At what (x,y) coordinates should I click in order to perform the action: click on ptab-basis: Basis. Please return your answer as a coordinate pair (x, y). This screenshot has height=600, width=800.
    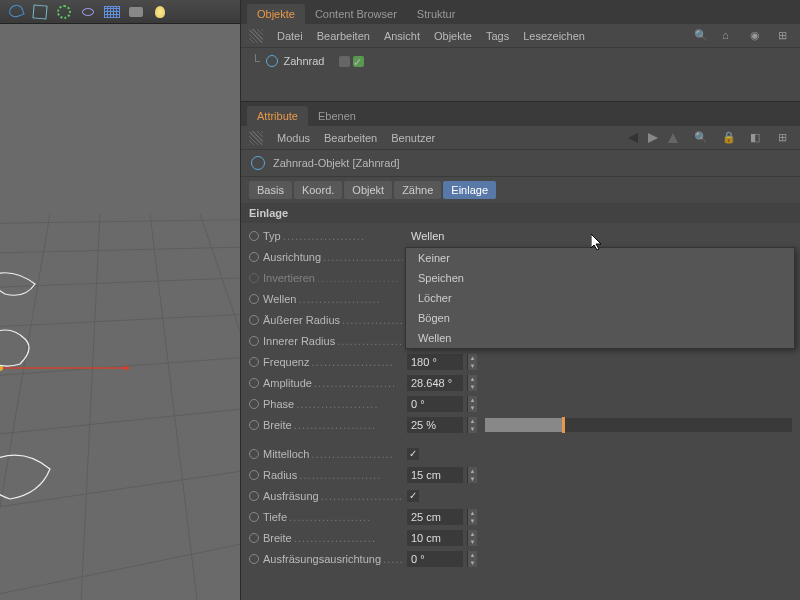
    Looking at the image, I should click on (270, 190).